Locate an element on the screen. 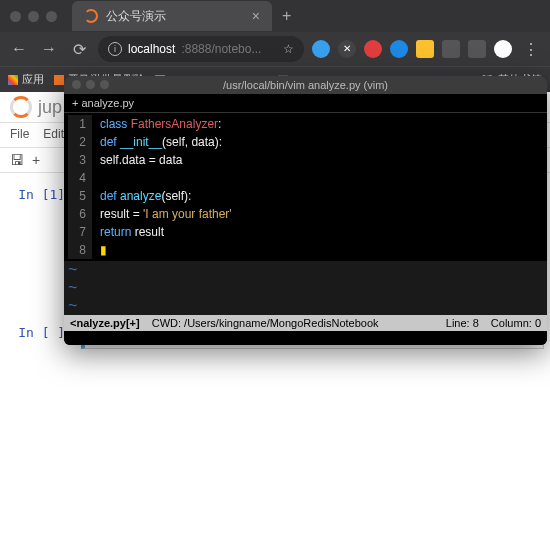 The height and width of the screenshot is (550, 550). tab-title: 公众号演示 is located at coordinates (136, 16).